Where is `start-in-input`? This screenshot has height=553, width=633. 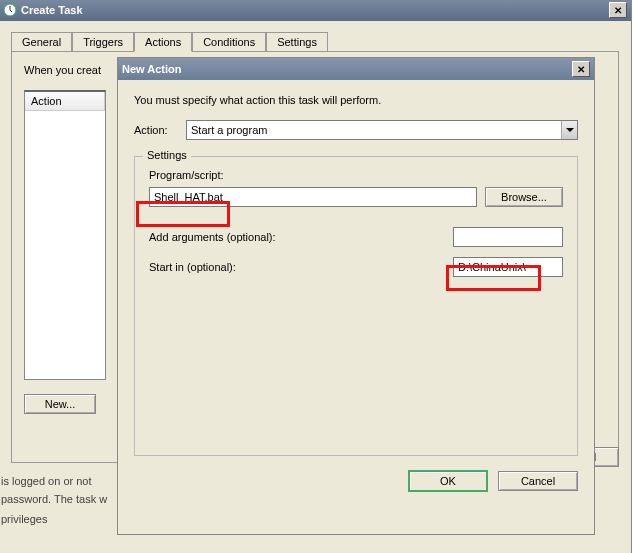
start-in-input is located at coordinates (508, 267).